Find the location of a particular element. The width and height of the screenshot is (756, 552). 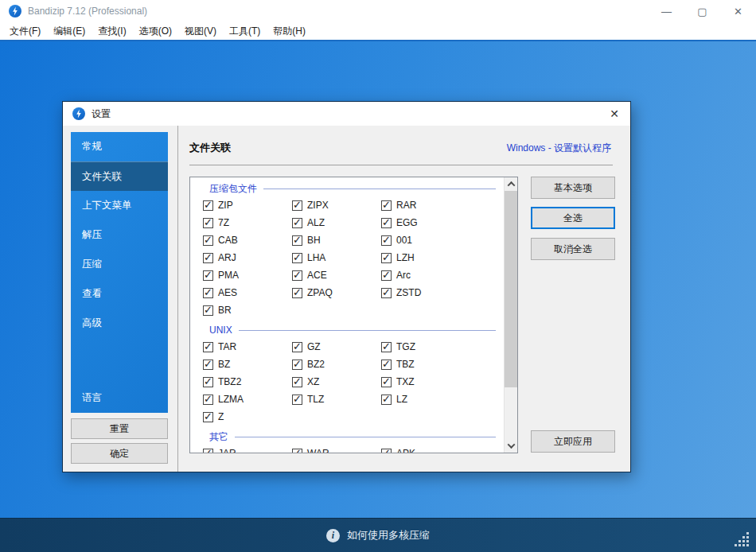

format-checkbox-7Z: 7Z is located at coordinates (247, 223).